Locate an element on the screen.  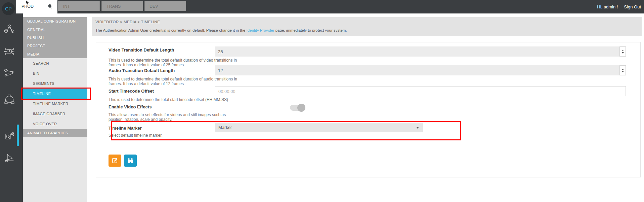
avatar: CP is located at coordinates (8, 9).